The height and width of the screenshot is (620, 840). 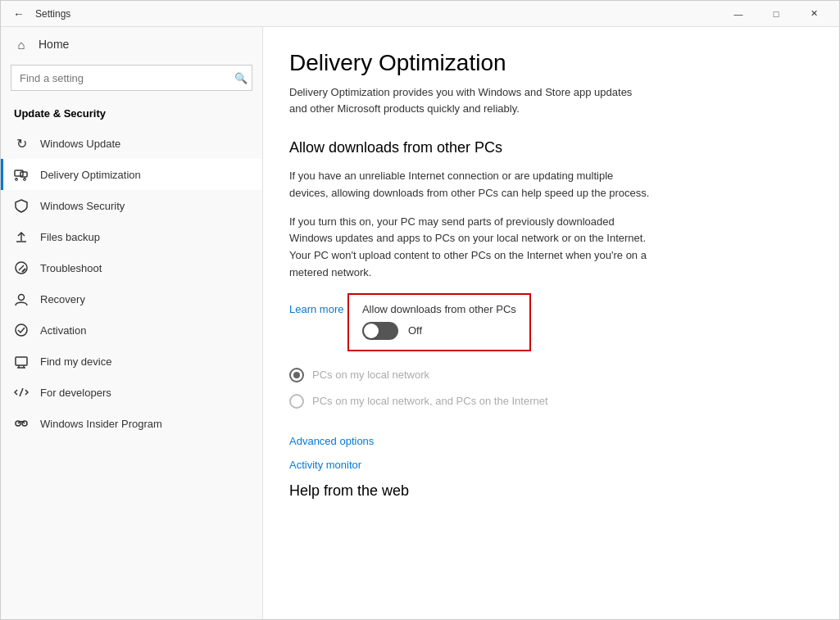 I want to click on sidebar-item-activation: Activation, so click(x=131, y=330).